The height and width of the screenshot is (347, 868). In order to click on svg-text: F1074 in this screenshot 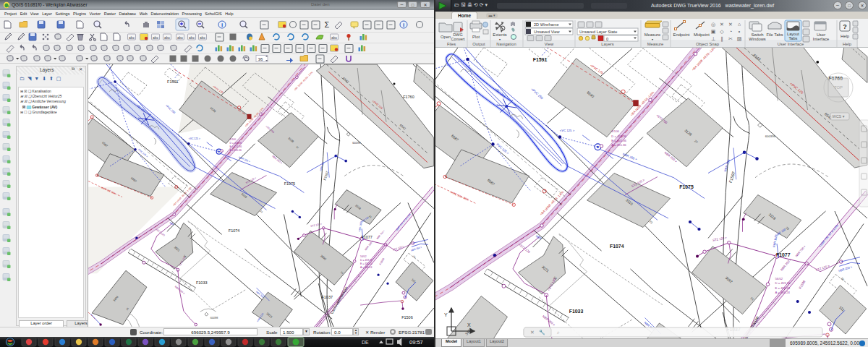, I will do `click(234, 231)`.